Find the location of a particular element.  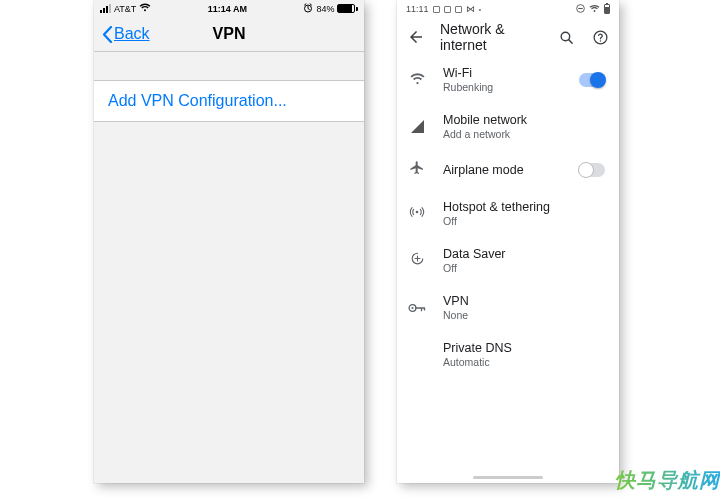

setting-subtitle: None is located at coordinates (524, 315).